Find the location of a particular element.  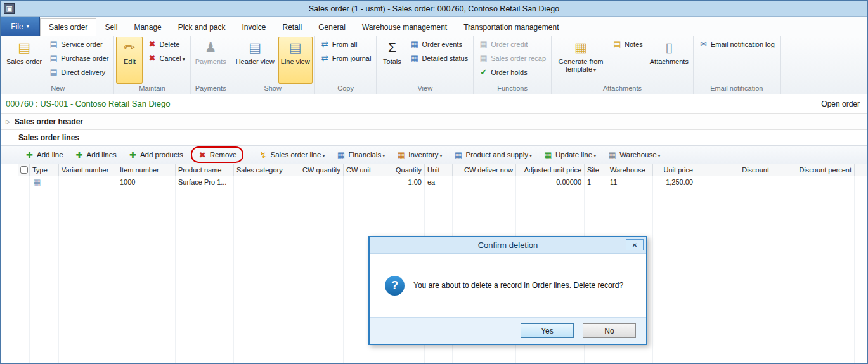

column-header-site: Site is located at coordinates (596, 170).